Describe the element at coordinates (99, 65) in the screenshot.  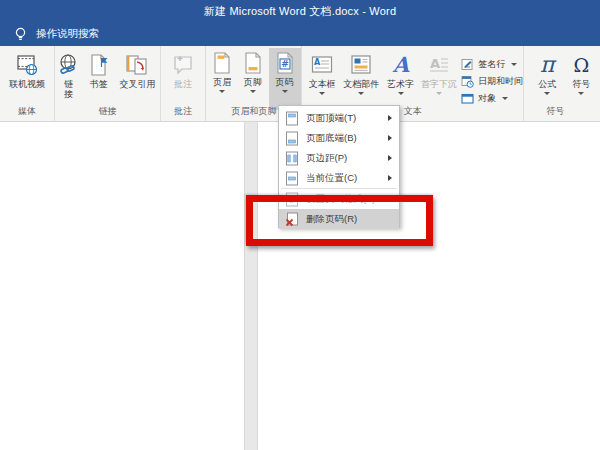
I see `bookmark-icon` at that location.